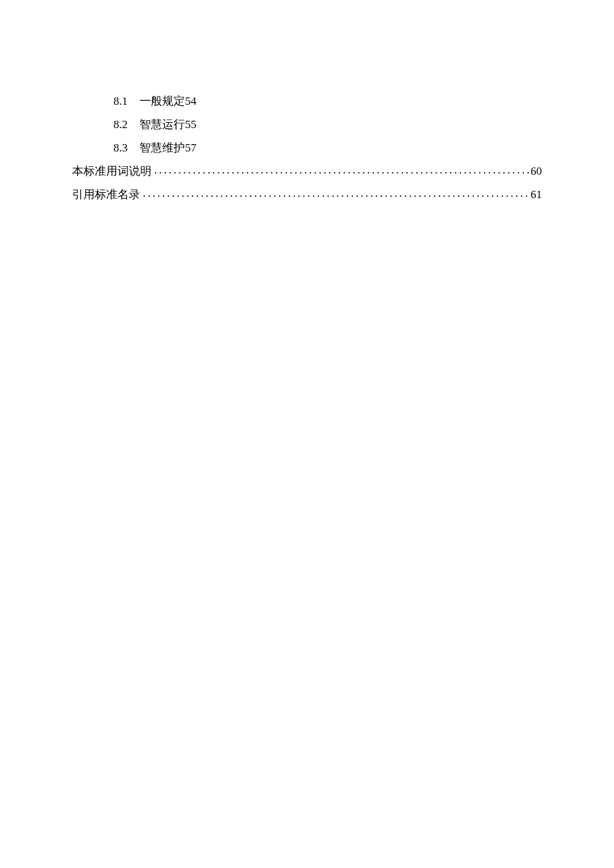  What do you see at coordinates (162, 101) in the screenshot?
I see `toc-sub-title: 一般规定` at bounding box center [162, 101].